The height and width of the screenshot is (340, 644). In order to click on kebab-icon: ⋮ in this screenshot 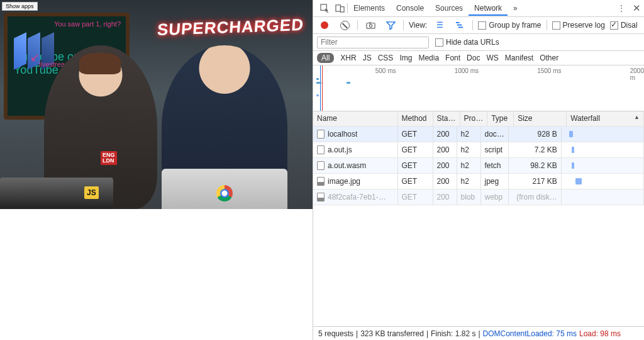, I will do `click(621, 8)`.